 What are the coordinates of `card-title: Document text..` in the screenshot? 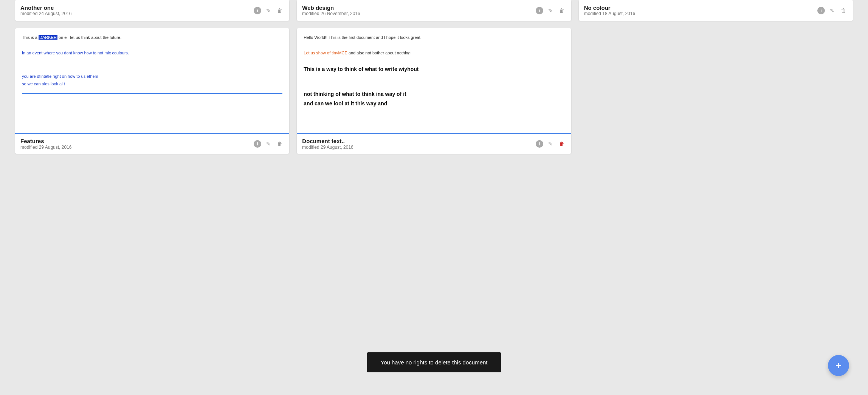 It's located at (417, 141).